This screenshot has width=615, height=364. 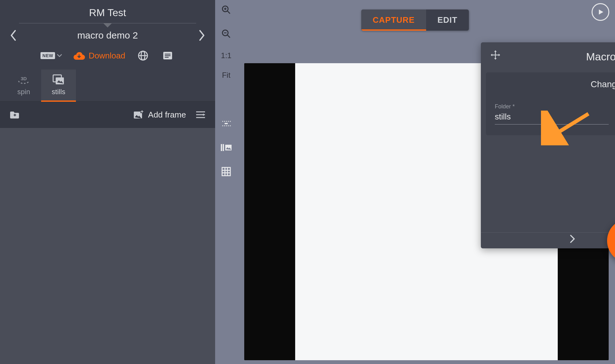 What do you see at coordinates (99, 56) in the screenshot?
I see `download-button: Download` at bounding box center [99, 56].